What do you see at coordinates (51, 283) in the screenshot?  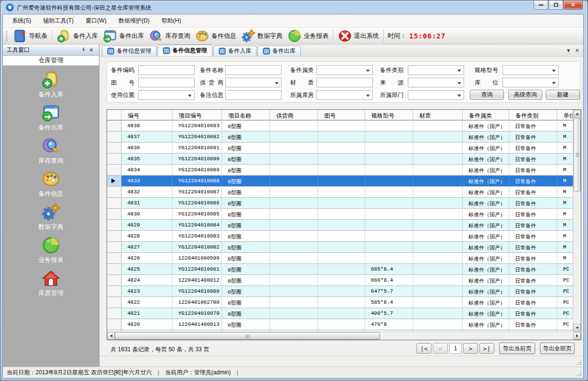 I see `sidebar-item-warehouse: 库房管理` at bounding box center [51, 283].